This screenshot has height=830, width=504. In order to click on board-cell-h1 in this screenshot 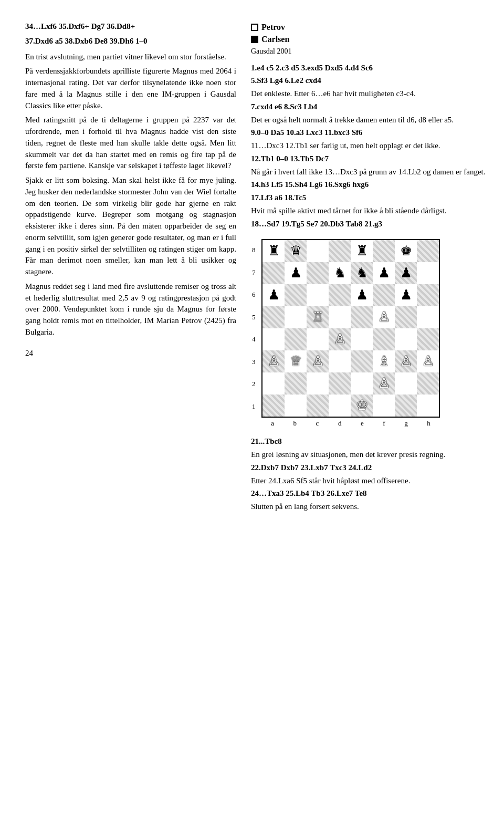, I will do `click(428, 406)`.